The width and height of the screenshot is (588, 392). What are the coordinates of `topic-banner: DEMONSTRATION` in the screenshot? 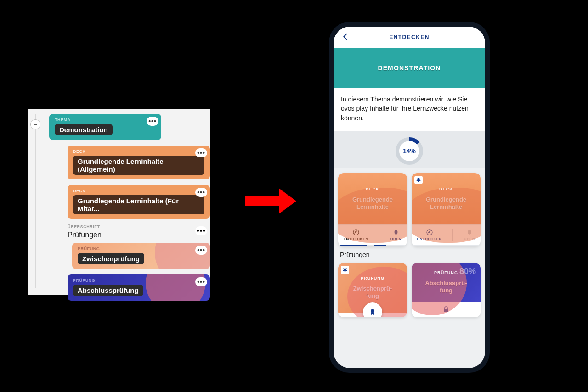 It's located at (409, 68).